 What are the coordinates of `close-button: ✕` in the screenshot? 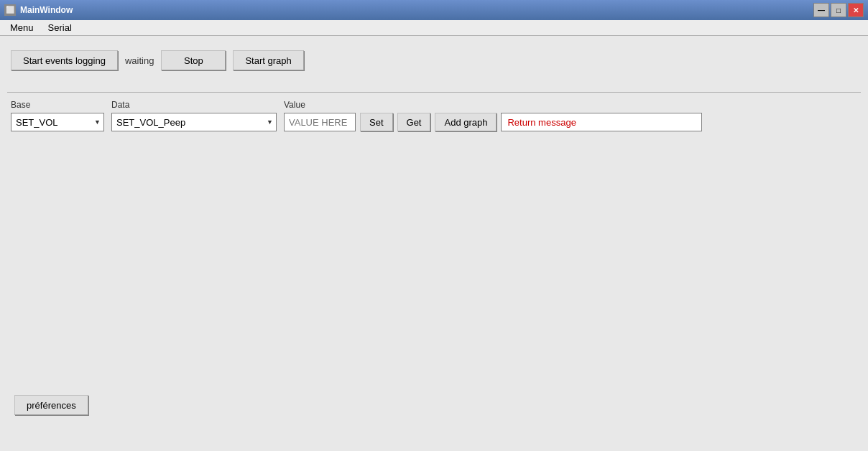 It's located at (856, 10).